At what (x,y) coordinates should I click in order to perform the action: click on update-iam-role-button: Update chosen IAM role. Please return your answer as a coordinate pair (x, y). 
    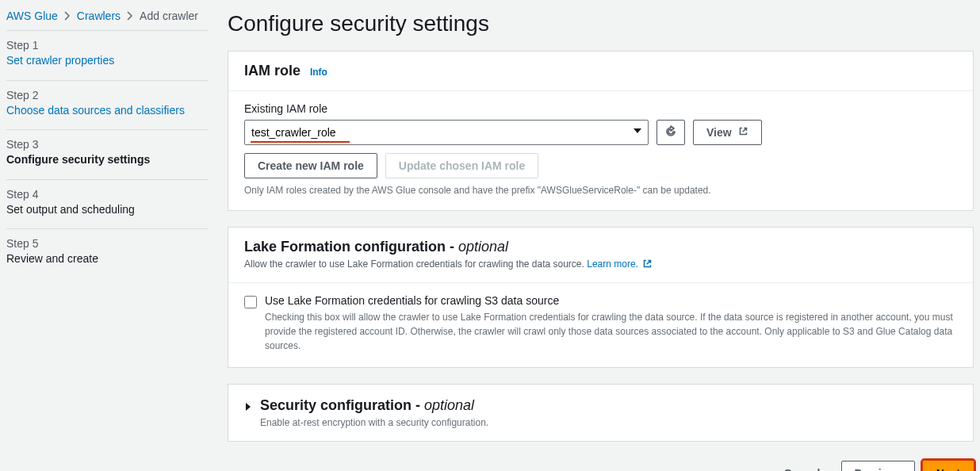
    Looking at the image, I should click on (461, 166).